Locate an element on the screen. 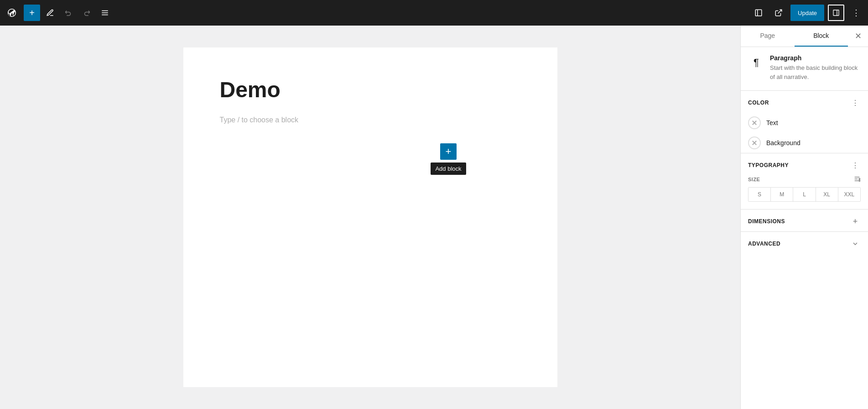  add-block-toolbar-button: + is located at coordinates (32, 13).